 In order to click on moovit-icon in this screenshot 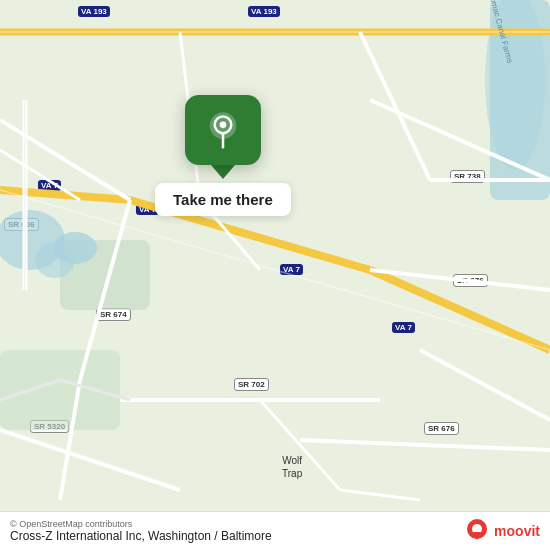, I will do `click(477, 531)`.